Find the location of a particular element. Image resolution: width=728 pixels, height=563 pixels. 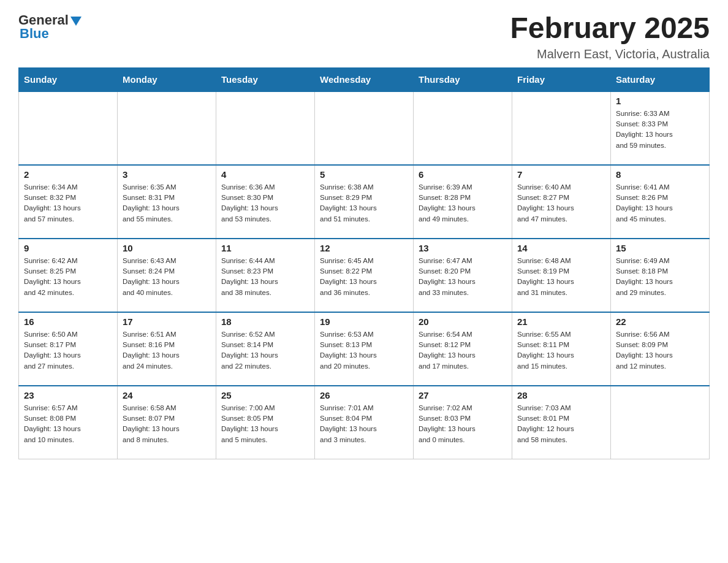

day-of-week-header: Tuesday is located at coordinates (266, 80).